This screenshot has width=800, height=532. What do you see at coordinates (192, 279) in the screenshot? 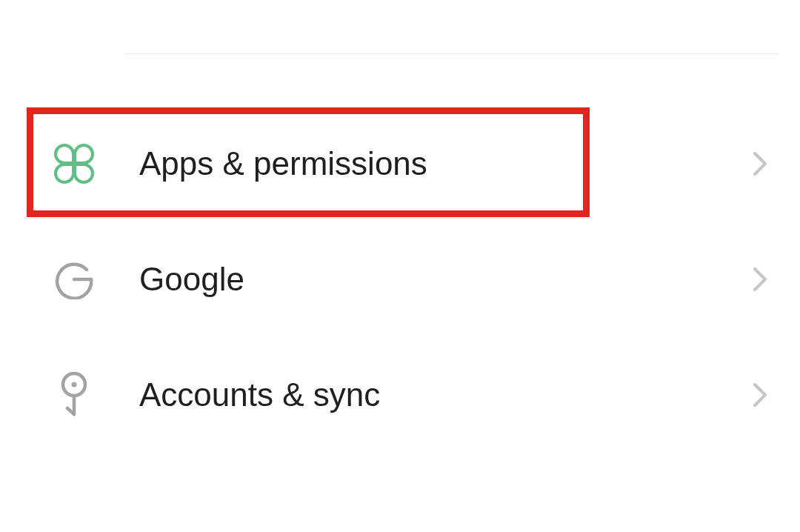
I see `settings-item-label: Google` at bounding box center [192, 279].